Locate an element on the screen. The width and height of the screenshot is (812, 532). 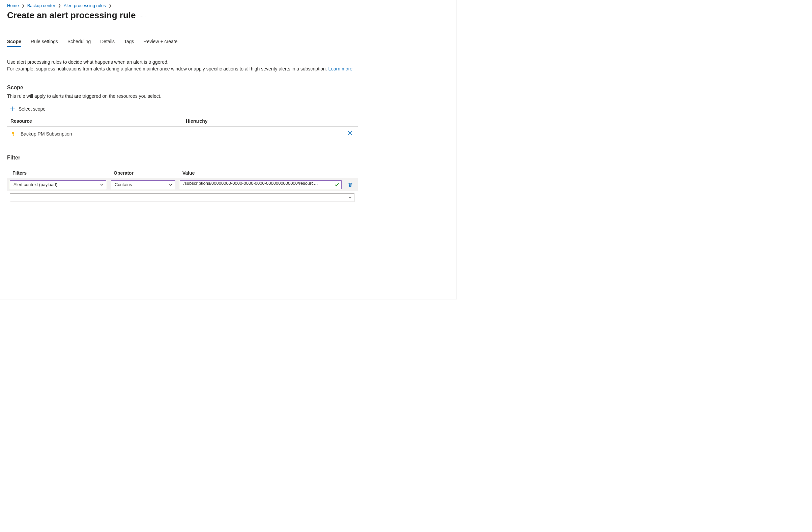
tab-details: Details is located at coordinates (107, 43).